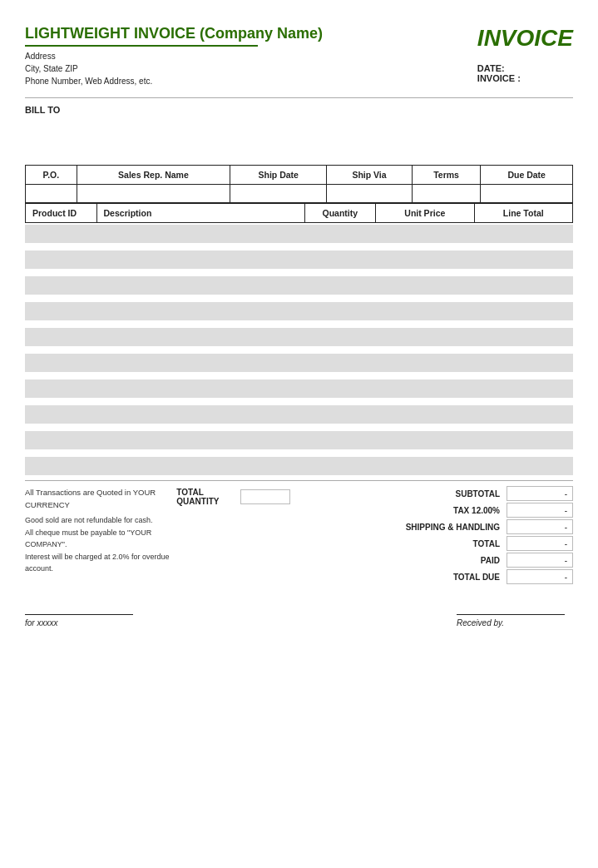  Describe the element at coordinates (79, 614) in the screenshot. I see `sig-line-left` at that location.